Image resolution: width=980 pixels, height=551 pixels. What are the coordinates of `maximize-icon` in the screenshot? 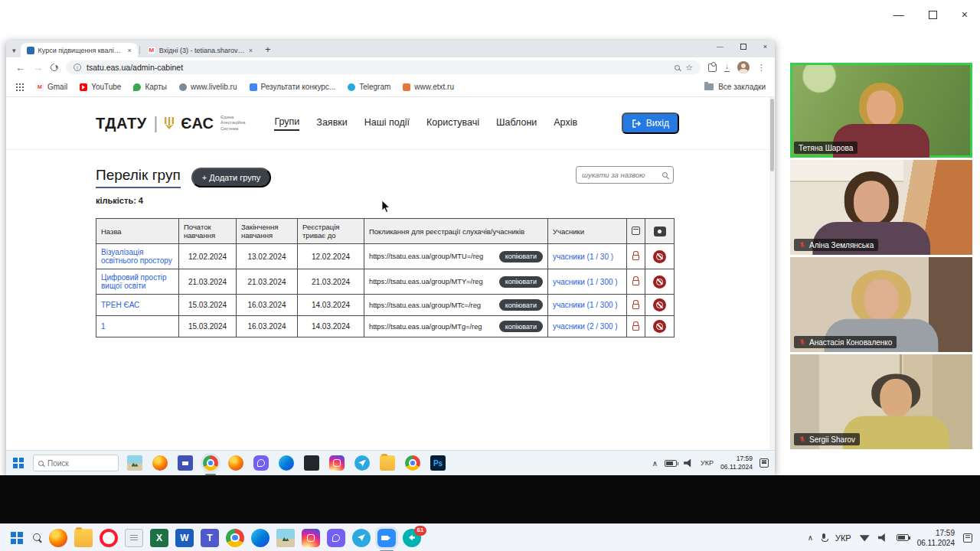 It's located at (933, 15).